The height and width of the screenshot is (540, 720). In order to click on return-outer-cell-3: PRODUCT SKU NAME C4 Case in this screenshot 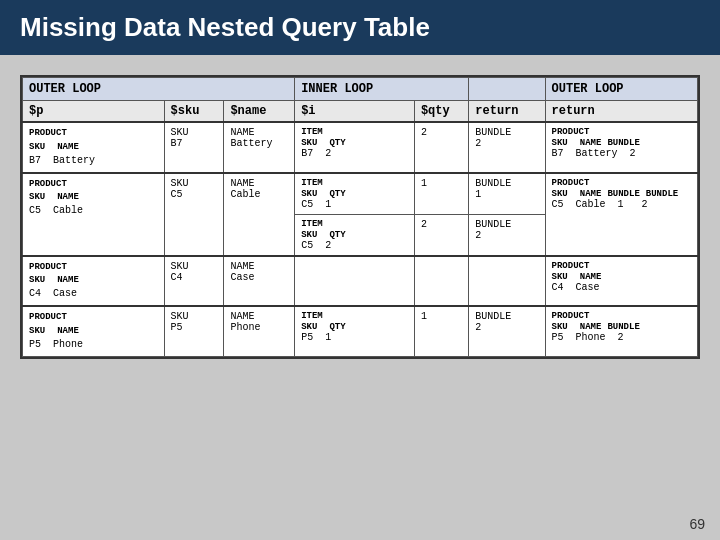, I will do `click(621, 282)`.